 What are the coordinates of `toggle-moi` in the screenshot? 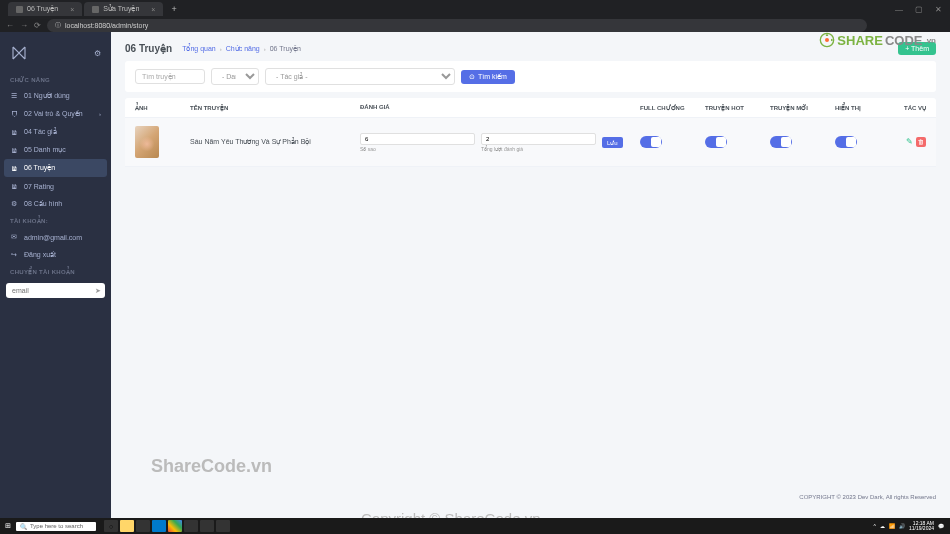 It's located at (781, 142).